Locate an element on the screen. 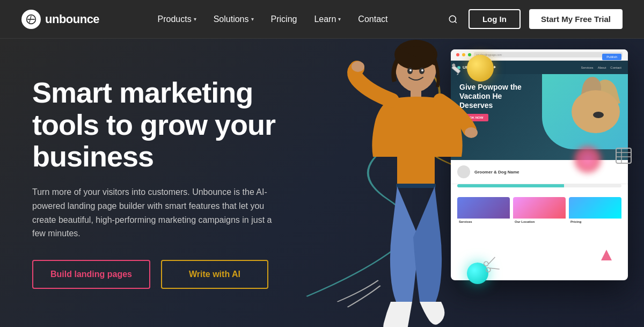 The image size is (644, 327). nav-actions: Log In Start My Free Trial is located at coordinates (535, 19).